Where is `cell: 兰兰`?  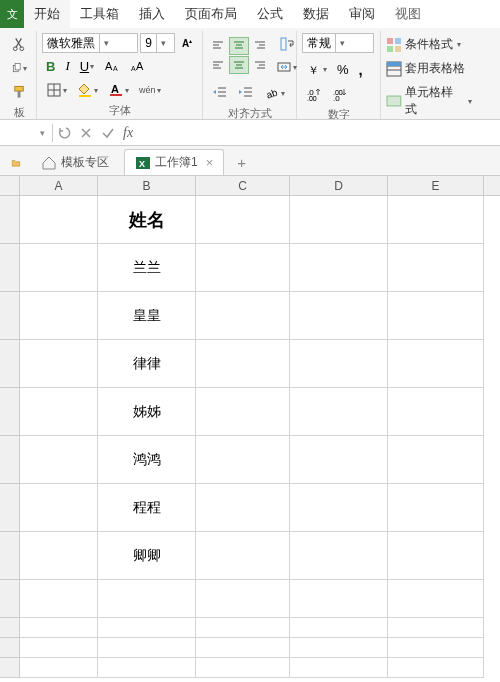 cell: 兰兰 is located at coordinates (147, 268).